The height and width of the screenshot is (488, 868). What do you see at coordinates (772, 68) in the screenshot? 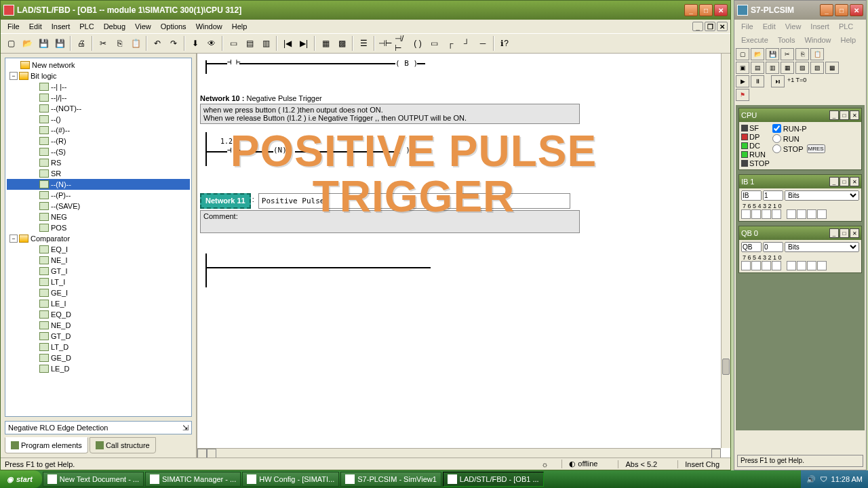
I see `p-qb-icon: ▥` at bounding box center [772, 68].